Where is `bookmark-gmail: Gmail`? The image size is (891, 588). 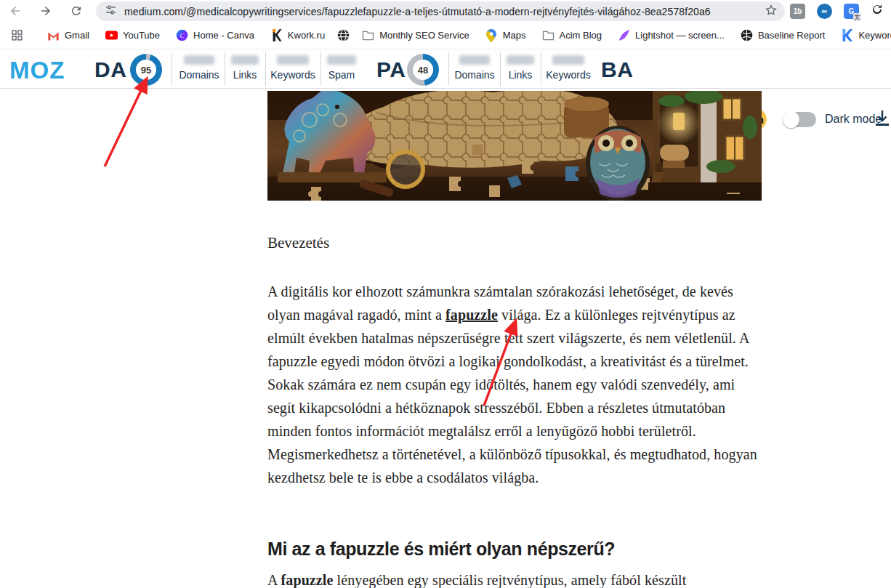 bookmark-gmail: Gmail is located at coordinates (68, 36).